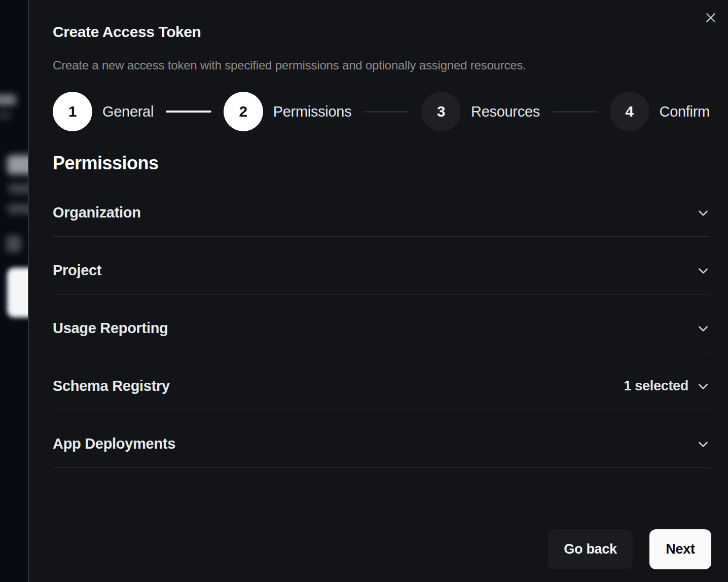 This screenshot has height=582, width=728. Describe the element at coordinates (381, 439) in the screenshot. I see `accordion-row-app-deployments: App Deployments` at that location.